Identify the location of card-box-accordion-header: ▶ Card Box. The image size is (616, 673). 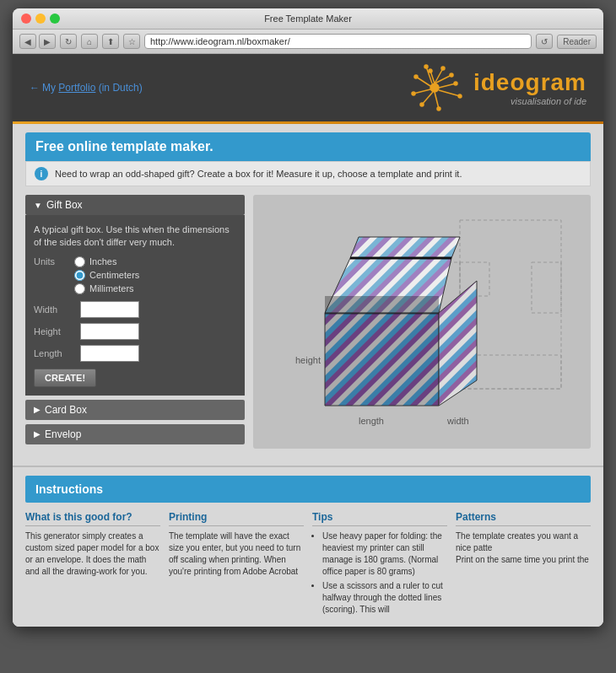
(135, 410).